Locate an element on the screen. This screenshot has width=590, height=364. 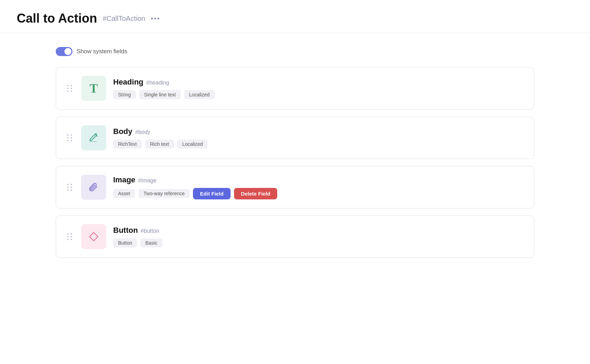
field-name-row: Button #button is located at coordinates (319, 230).